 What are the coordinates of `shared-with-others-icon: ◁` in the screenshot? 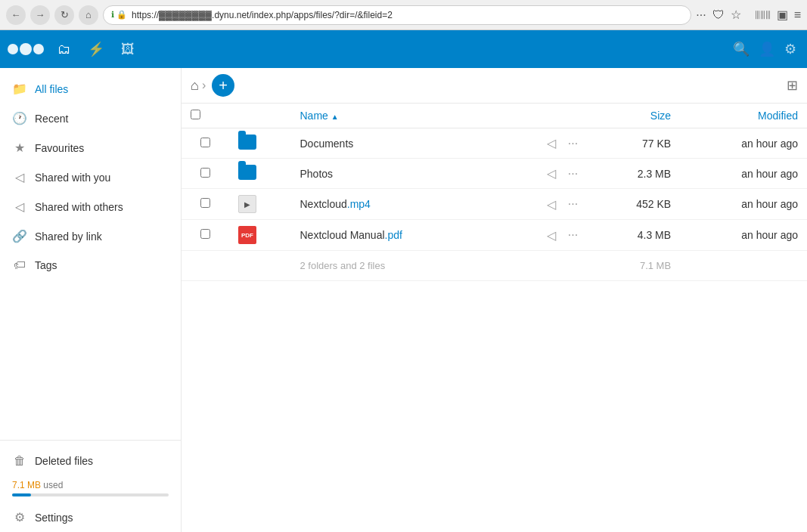 It's located at (20, 207).